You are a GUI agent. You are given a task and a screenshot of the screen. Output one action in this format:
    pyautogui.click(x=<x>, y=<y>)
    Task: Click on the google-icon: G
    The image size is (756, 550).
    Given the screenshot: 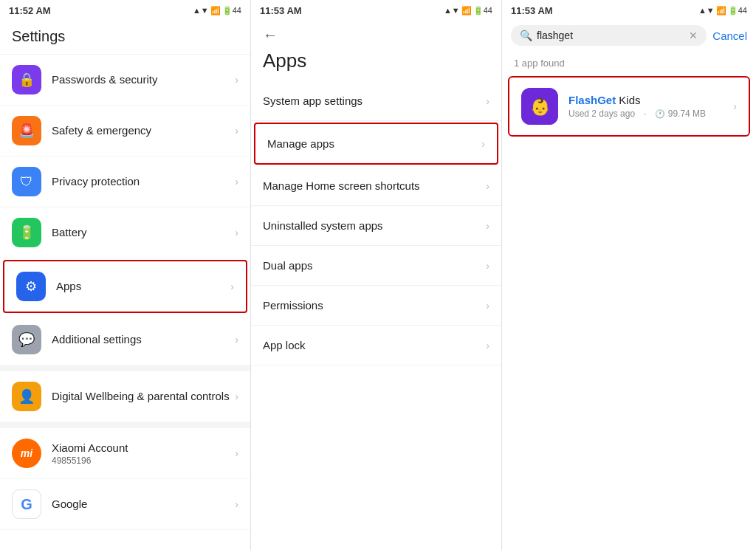 What is the action you would take?
    pyautogui.click(x=27, y=504)
    